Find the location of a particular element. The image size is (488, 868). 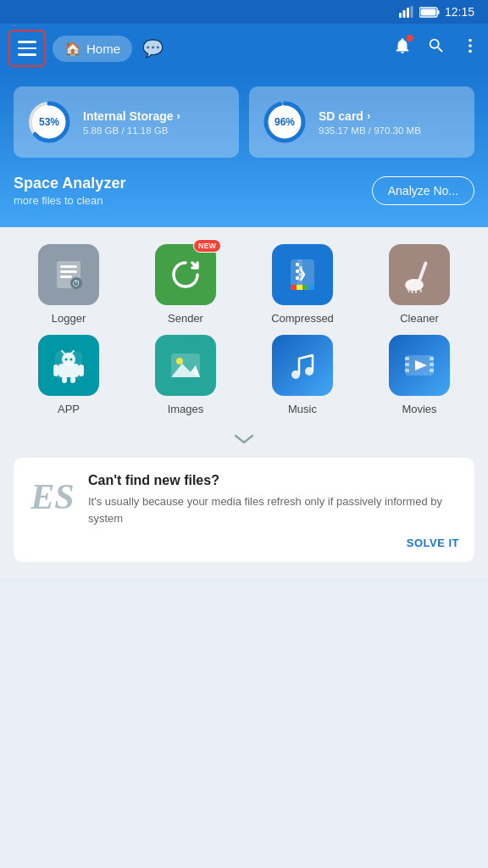

info-card-action: SOLVE IT is located at coordinates (274, 542).